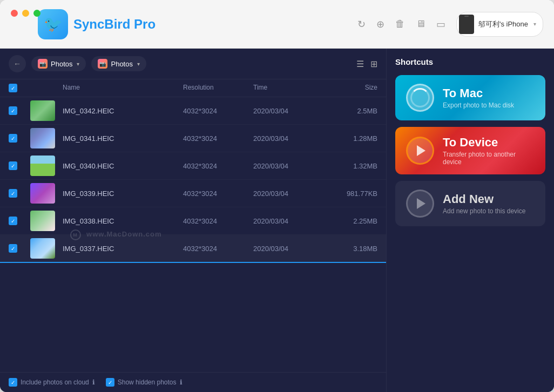 The image size is (554, 392). Describe the element at coordinates (489, 98) in the screenshot. I see `to-mac-text: To Mac Export photo to Mac disk` at that location.